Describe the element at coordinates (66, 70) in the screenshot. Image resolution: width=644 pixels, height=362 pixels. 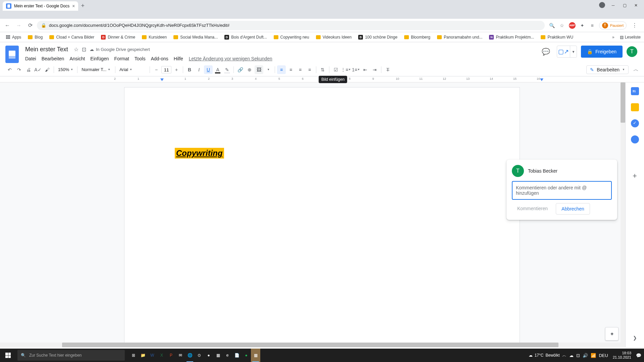
I see `zoom-select: 150%▼` at that location.